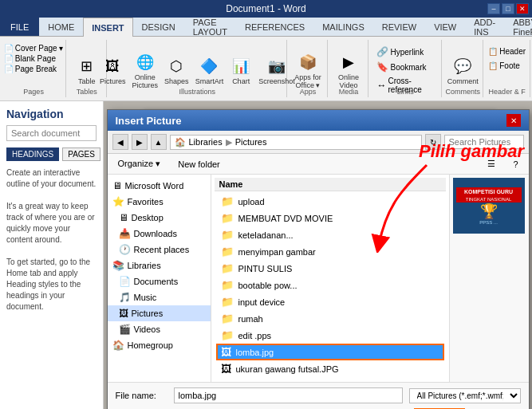  Describe the element at coordinates (112, 66) in the screenshot. I see `pictures-icon: 🖼` at that location.